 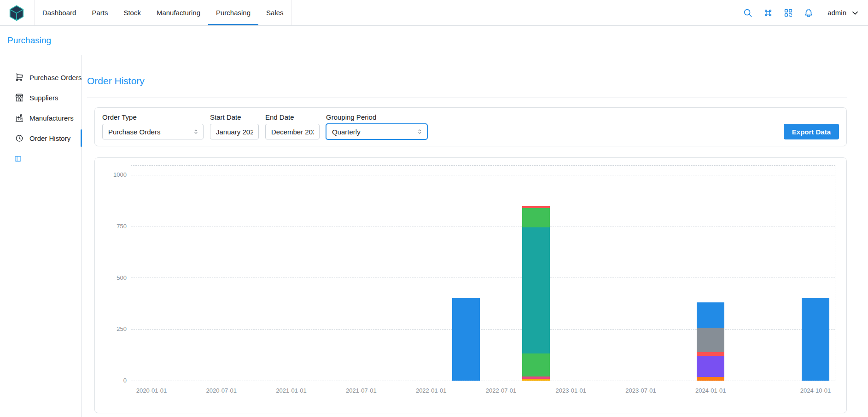 What do you see at coordinates (431, 390) in the screenshot?
I see `x-axis-tick-label: 2022-01-01` at bounding box center [431, 390].